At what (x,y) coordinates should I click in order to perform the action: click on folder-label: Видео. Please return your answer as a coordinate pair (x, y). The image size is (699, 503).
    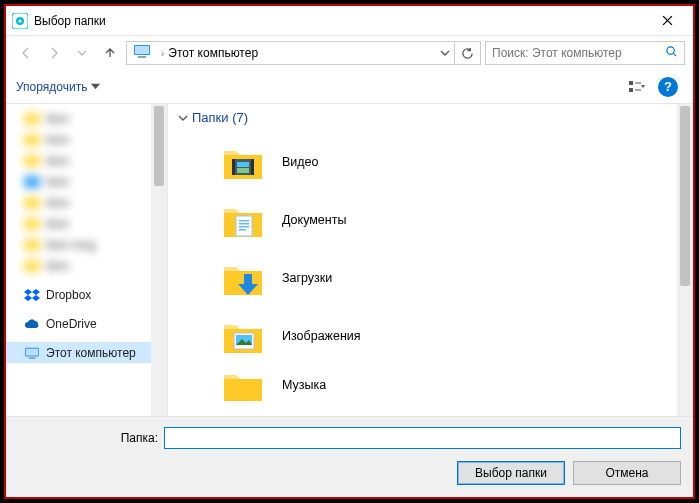
    Looking at the image, I should click on (300, 162).